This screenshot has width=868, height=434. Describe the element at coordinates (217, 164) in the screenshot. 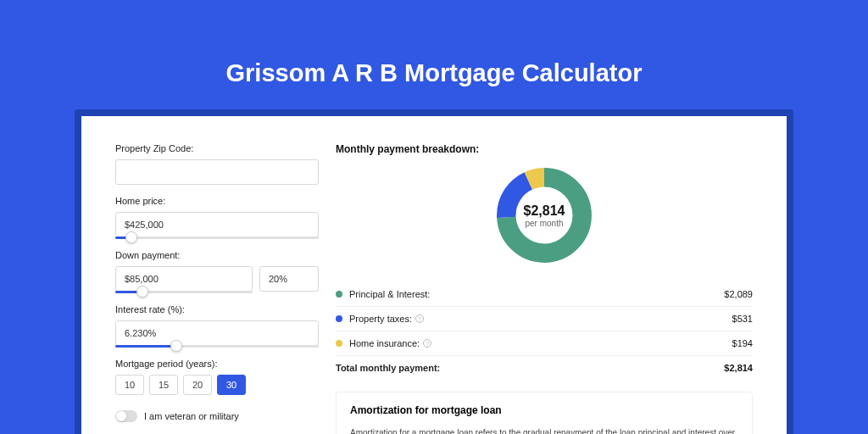

I see `zip-field: Property Zip Code:` at that location.